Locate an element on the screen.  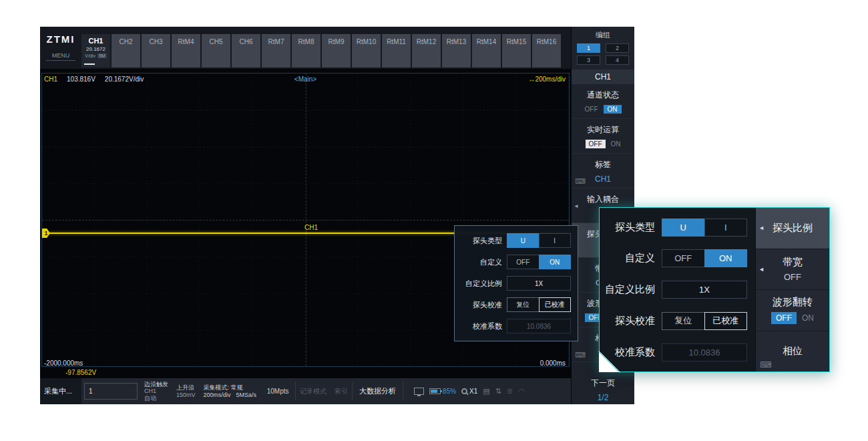
wifi-icon: ◠ is located at coordinates (521, 392).